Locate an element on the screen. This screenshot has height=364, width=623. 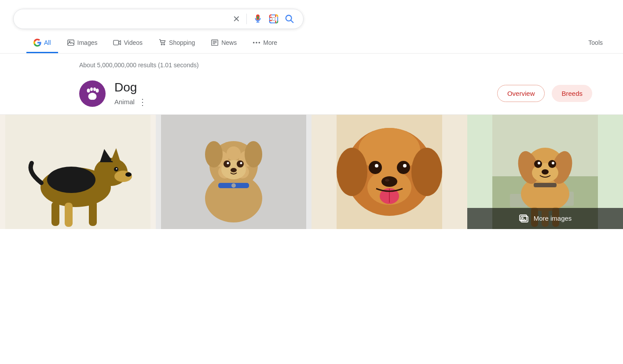
divider is located at coordinates (246, 19).